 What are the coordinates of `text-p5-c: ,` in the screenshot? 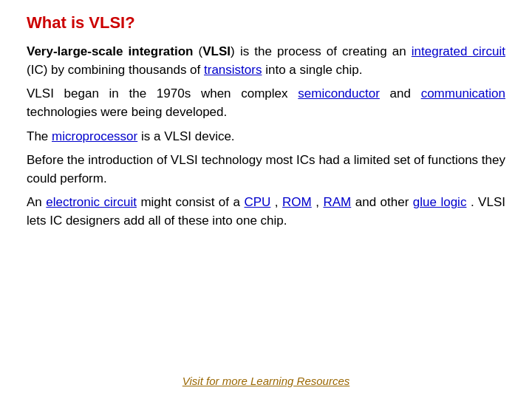 It's located at (279, 202).